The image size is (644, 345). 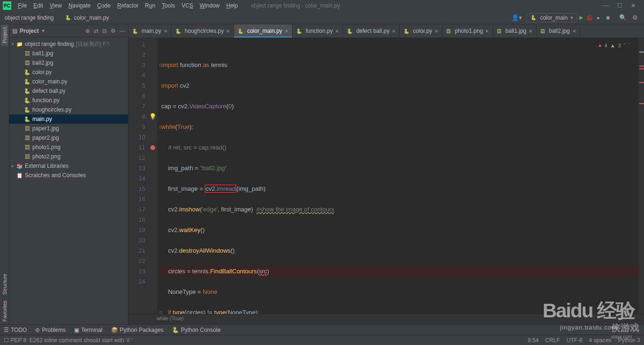 What do you see at coordinates (68, 119) in the screenshot?
I see `tree-file: 🐍main.py` at bounding box center [68, 119].